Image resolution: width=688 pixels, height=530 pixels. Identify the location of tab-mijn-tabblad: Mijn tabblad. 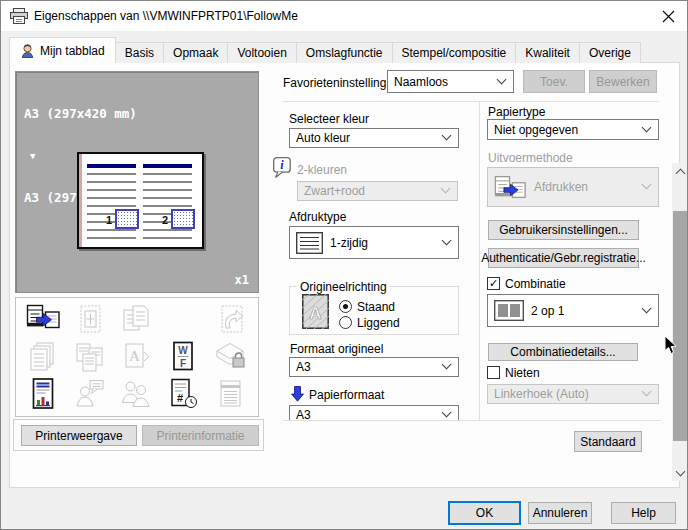
(62, 50).